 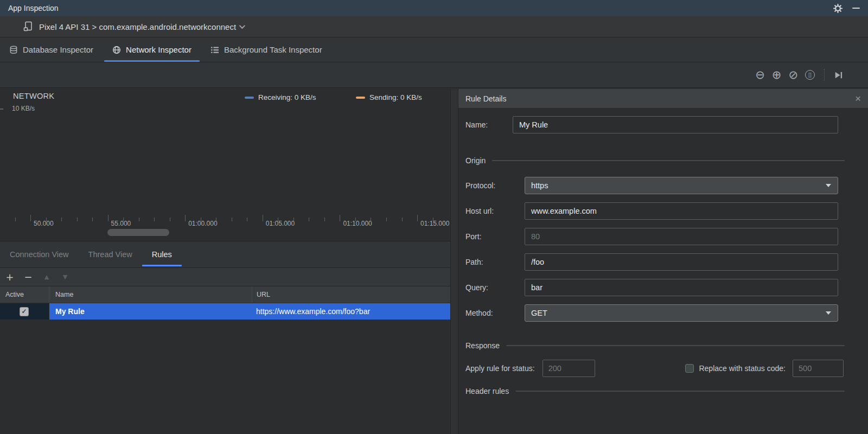 I want to click on zoom-to-selection-button: [ ], so click(x=810, y=75).